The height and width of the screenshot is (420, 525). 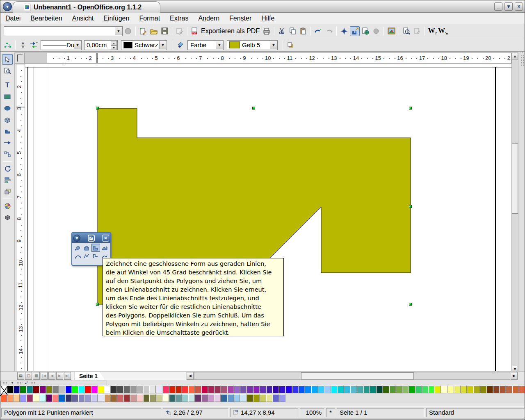 What do you see at coordinates (44, 376) in the screenshot?
I see `first-page-button: |◀` at bounding box center [44, 376].